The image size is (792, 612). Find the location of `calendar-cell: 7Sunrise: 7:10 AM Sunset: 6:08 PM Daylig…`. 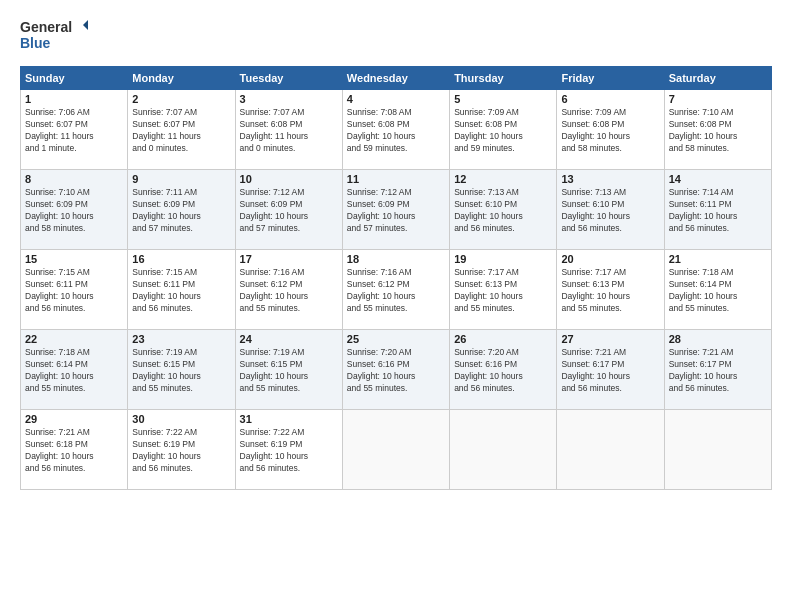

calendar-cell: 7Sunrise: 7:10 AM Sunset: 6:08 PM Daylig… is located at coordinates (718, 130).